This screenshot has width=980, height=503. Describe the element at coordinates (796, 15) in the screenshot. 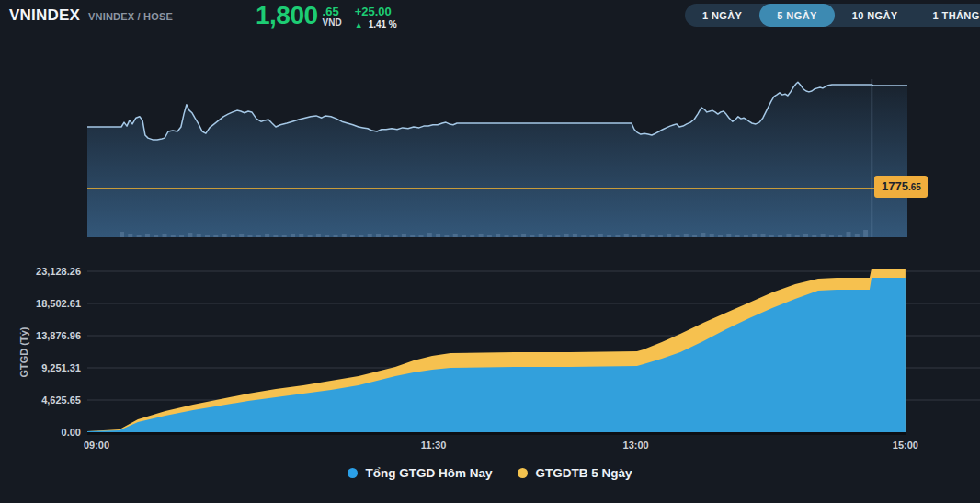

I see `range-button-5-day: 5 NGÀY` at that location.